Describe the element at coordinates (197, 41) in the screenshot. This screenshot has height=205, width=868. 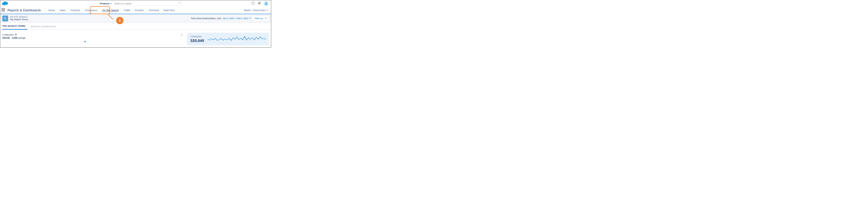
I see `card-value: 320,040` at that location.